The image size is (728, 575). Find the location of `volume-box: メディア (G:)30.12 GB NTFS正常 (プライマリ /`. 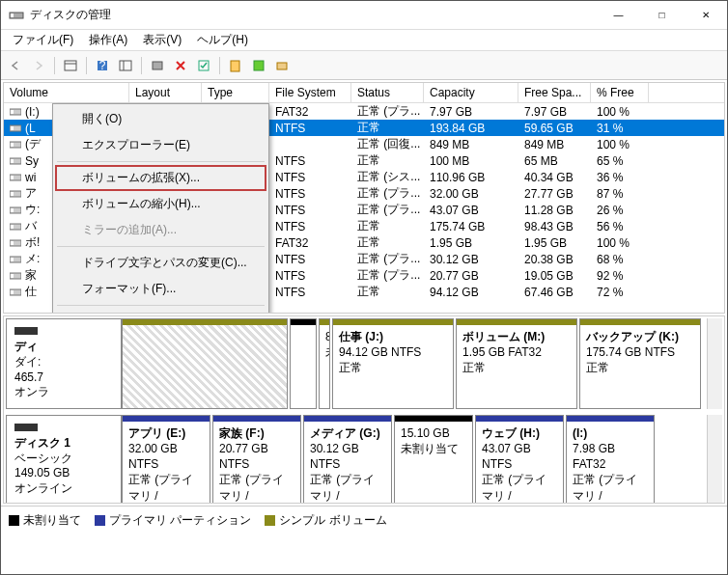

volume-box: メディア (G:)30.12 GB NTFS正常 (プライマリ / is located at coordinates (348, 459).